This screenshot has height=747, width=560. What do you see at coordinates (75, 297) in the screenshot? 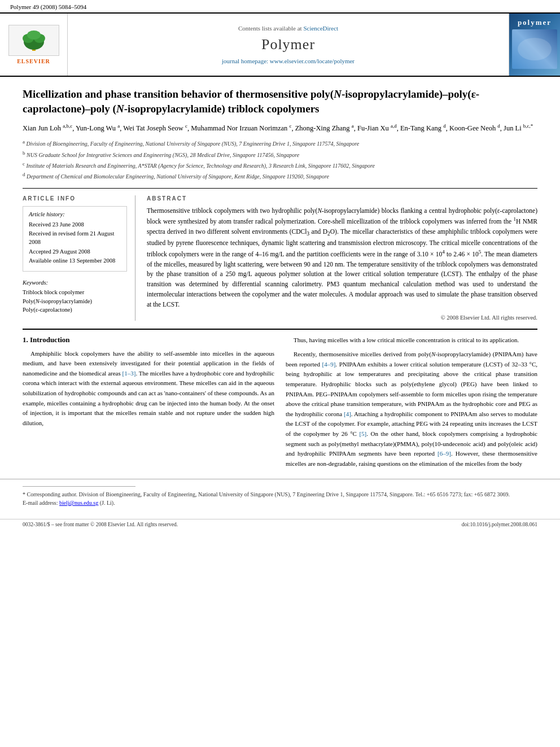
I see `keywords-section: Keywords: Triblock block copolymer Poly(…` at bounding box center [75, 297].